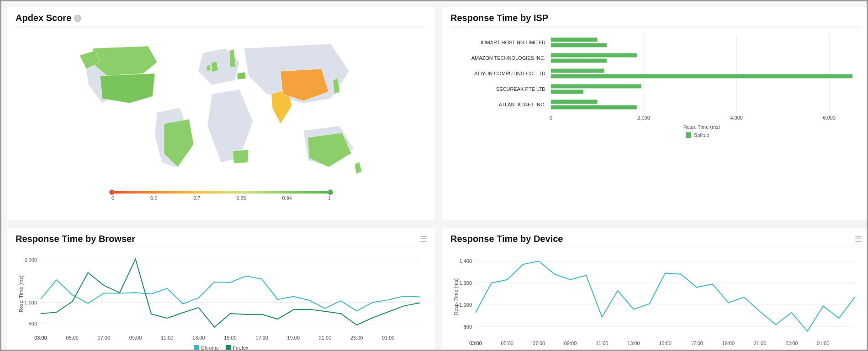  Describe the element at coordinates (521, 89) in the screenshot. I see `svg-text: SECUREAX PTE LTD` at that location.